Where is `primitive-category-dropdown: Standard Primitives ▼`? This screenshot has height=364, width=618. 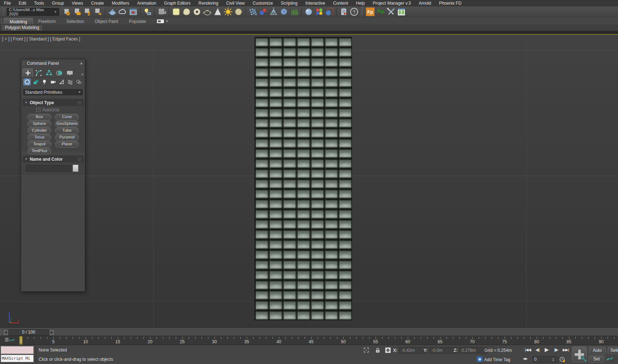
primitive-category-dropdown: Standard Primitives ▼ is located at coordinates (53, 92).